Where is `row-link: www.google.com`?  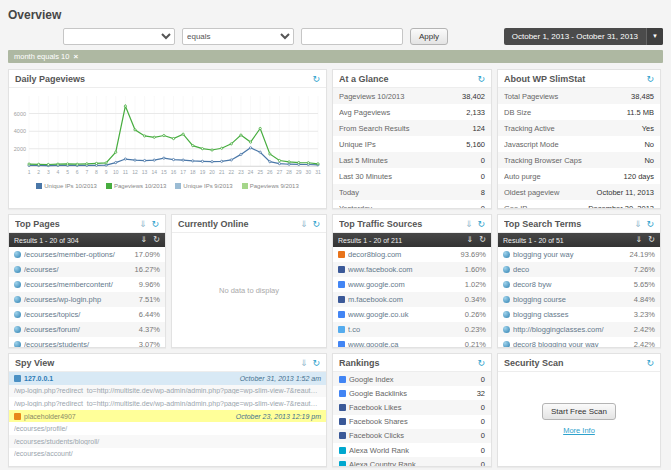 row-link: www.google.com is located at coordinates (405, 284).